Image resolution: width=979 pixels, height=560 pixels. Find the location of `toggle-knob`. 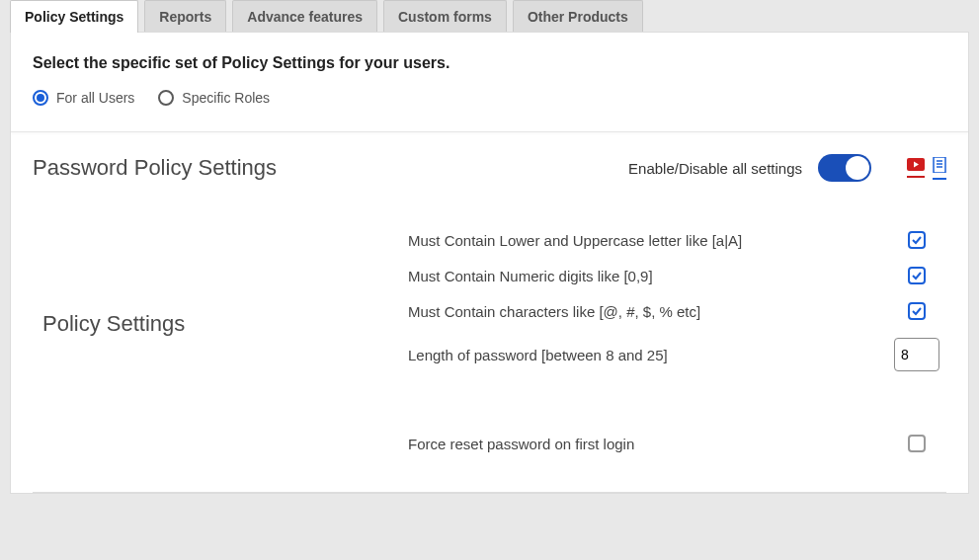

toggle-knob is located at coordinates (857, 168).